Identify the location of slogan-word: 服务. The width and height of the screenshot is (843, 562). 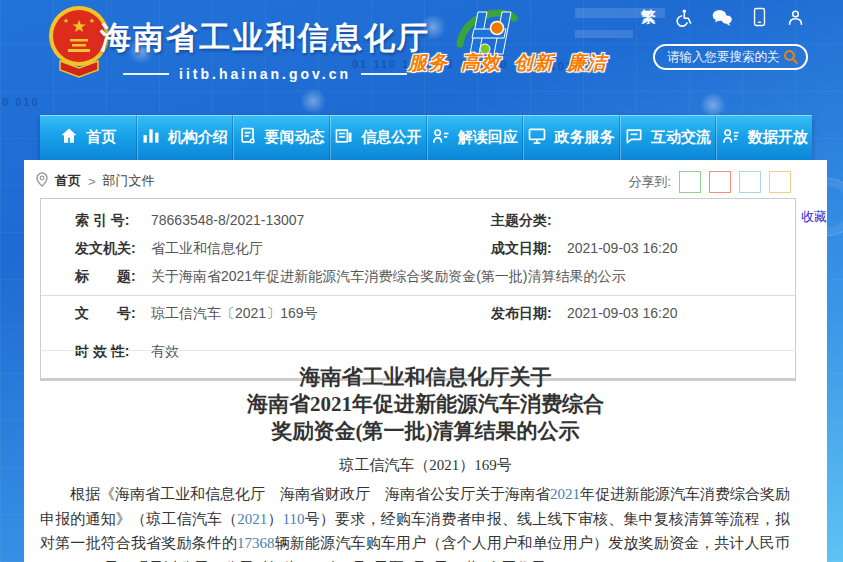
(428, 63).